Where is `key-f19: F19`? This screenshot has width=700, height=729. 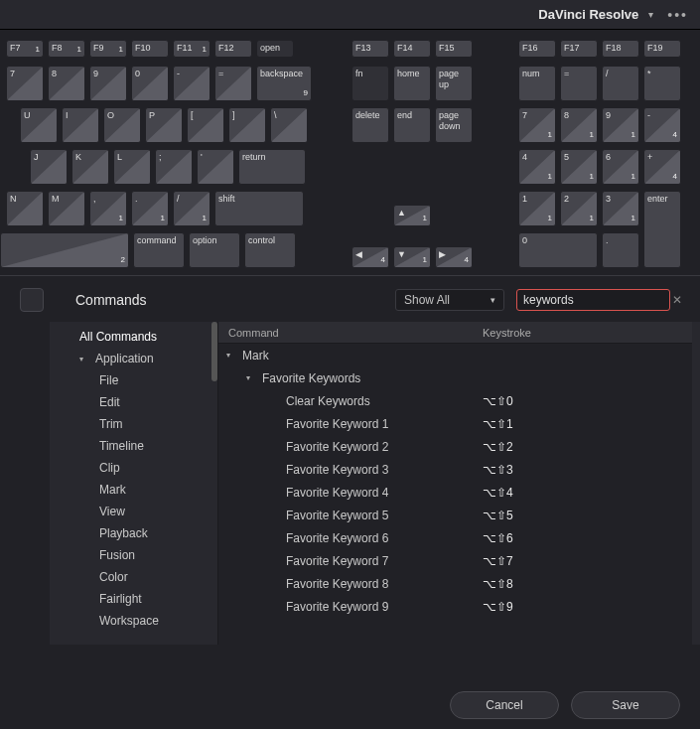 key-f19: F19 is located at coordinates (662, 49).